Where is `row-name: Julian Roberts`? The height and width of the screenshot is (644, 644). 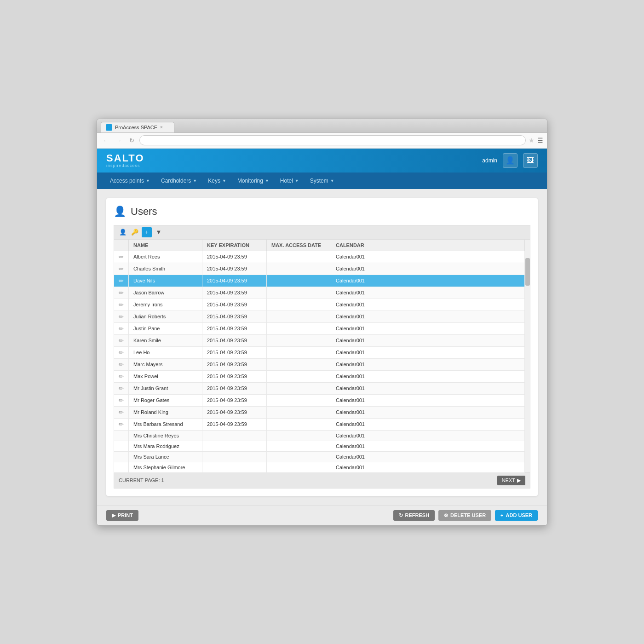 row-name: Julian Roberts is located at coordinates (166, 316).